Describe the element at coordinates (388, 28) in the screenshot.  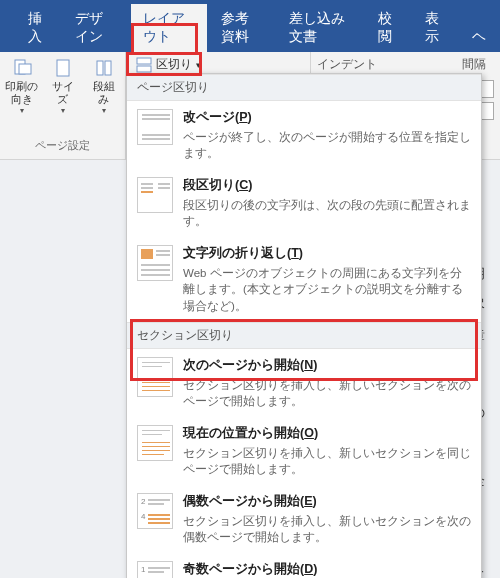
I see `tab-review: 校閲` at that location.